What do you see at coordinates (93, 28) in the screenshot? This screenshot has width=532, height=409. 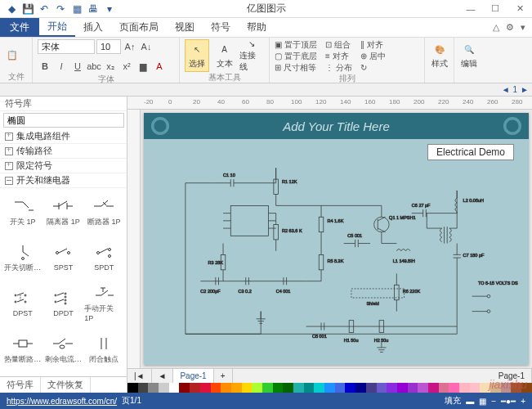 I see `tab-insert: 插入` at bounding box center [93, 28].